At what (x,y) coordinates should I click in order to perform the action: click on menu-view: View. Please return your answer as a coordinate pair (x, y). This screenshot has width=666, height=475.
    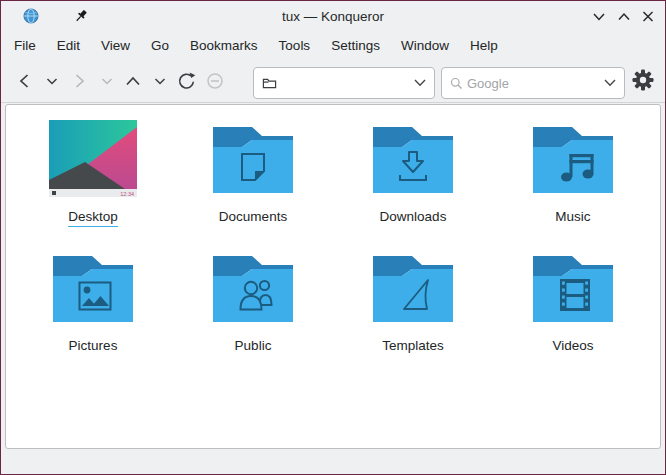
    Looking at the image, I should click on (116, 46).